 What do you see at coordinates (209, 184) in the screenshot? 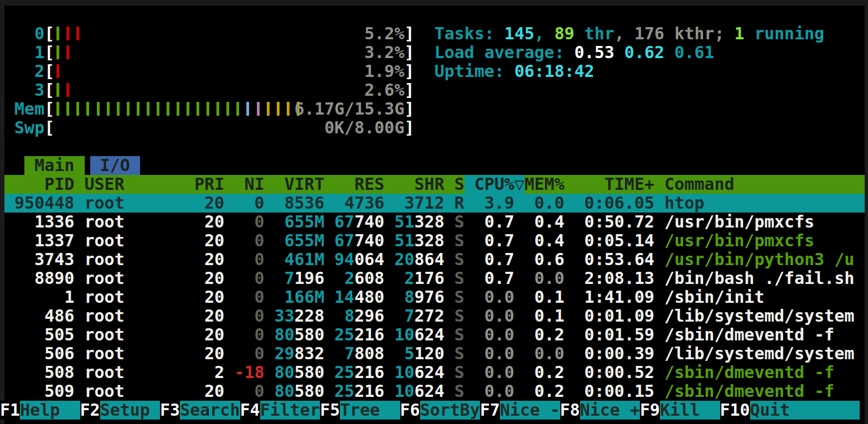
I see `column-header-pri: PRI` at bounding box center [209, 184].